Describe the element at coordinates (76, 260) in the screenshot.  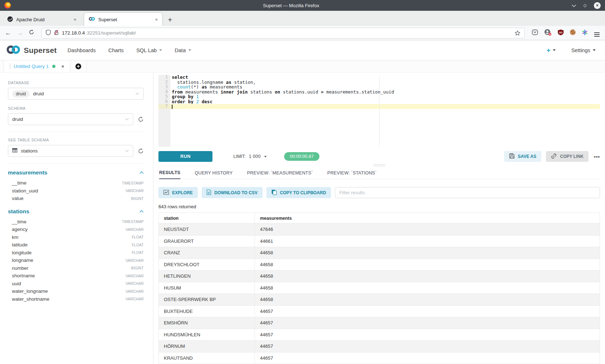
I see `column-row: longname VARCHAR` at that location.